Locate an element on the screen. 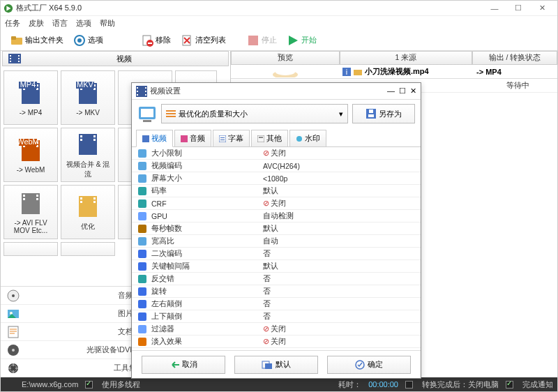 This screenshot has height=392, width=558. col-source: 1 来源 is located at coordinates (406, 58).